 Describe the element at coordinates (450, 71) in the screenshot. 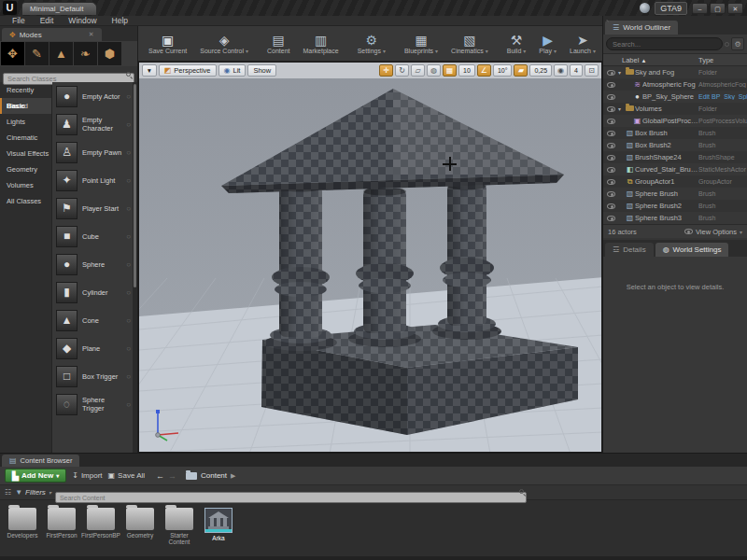

I see `grid-snap-icon: ▦` at that location.